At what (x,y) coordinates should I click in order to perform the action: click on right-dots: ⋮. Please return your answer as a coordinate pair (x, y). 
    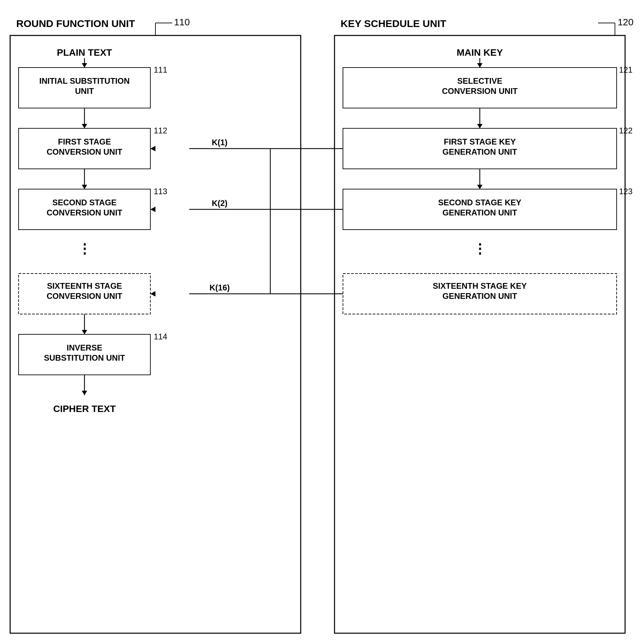
    Looking at the image, I should click on (480, 249).